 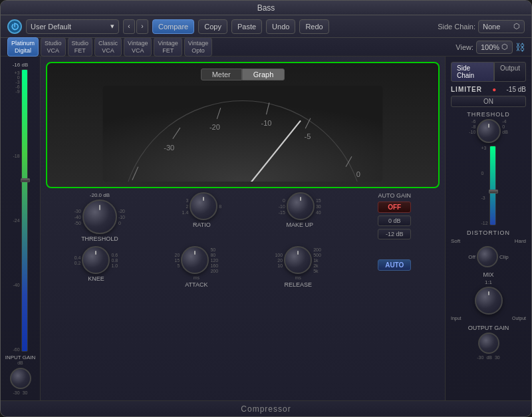 What do you see at coordinates (472, 72) in the screenshot?
I see `side-chain-button: Side Chain` at bounding box center [472, 72].